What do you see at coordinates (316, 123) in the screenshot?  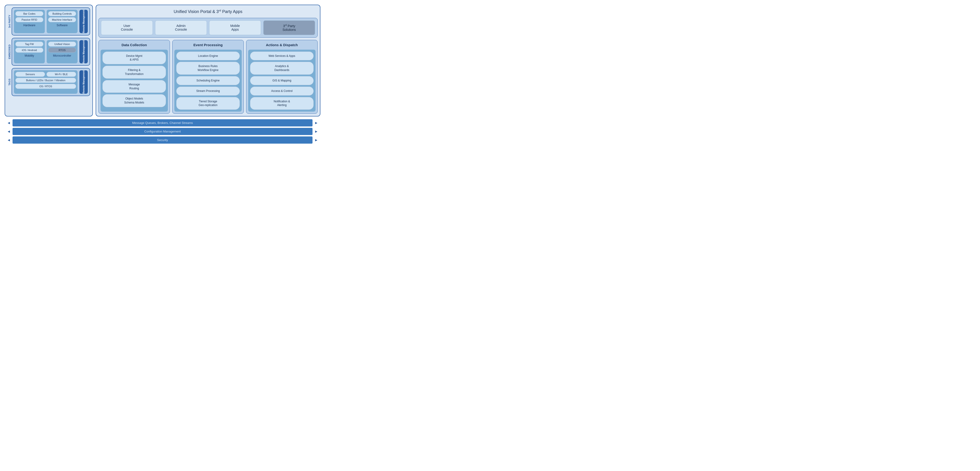 I see `arrow-right-1: ►` at bounding box center [316, 123].